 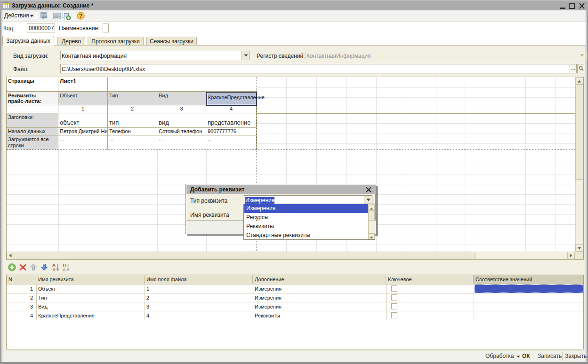 I want to click on svg-text: Я, so click(x=54, y=269).